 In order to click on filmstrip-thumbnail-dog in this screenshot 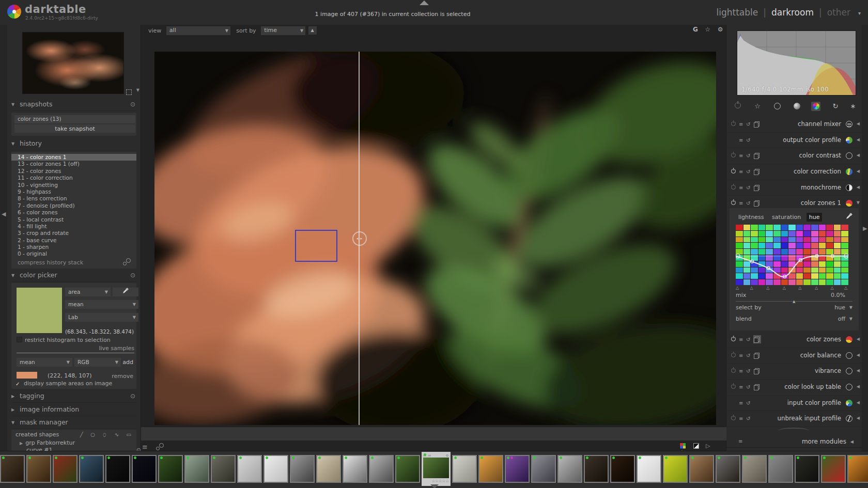, I will do `click(39, 469)`.